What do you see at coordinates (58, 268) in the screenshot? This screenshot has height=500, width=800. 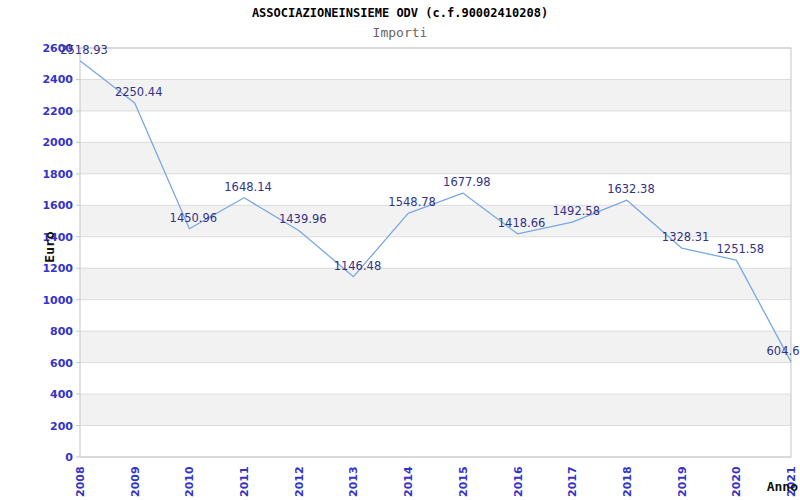 I see `y-tick-label: 1200` at bounding box center [58, 268].